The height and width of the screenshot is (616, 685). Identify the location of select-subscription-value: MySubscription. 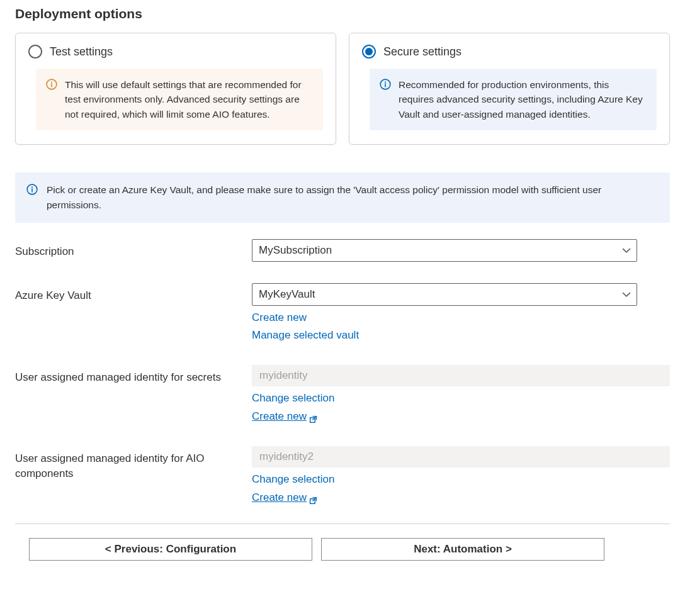
(444, 250).